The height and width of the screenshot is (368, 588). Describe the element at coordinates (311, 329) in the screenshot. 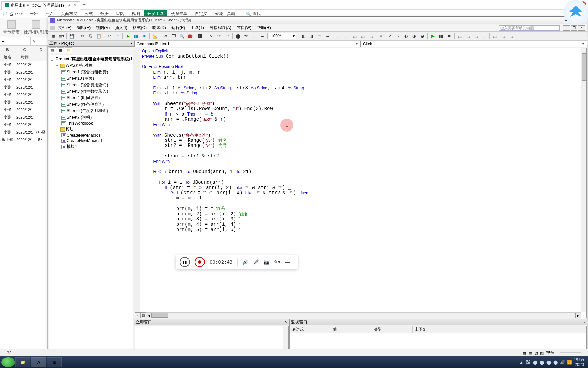

I see `watch-col-expr: 表达式` at that location.